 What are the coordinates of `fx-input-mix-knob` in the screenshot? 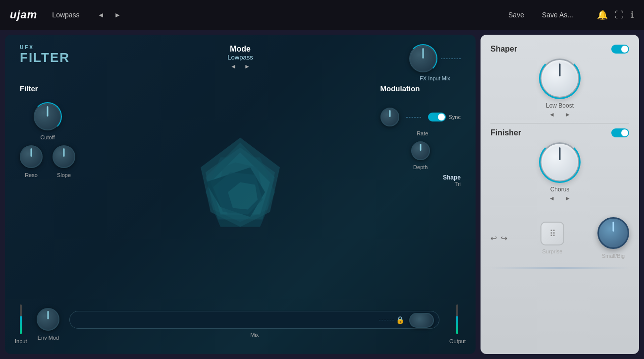 It's located at (423, 59).